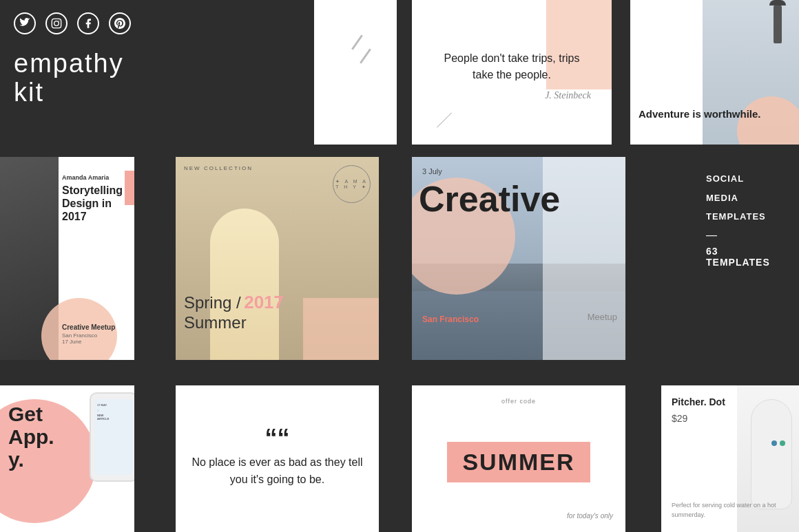  I want to click on social-label: SOCIAL, so click(745, 179).